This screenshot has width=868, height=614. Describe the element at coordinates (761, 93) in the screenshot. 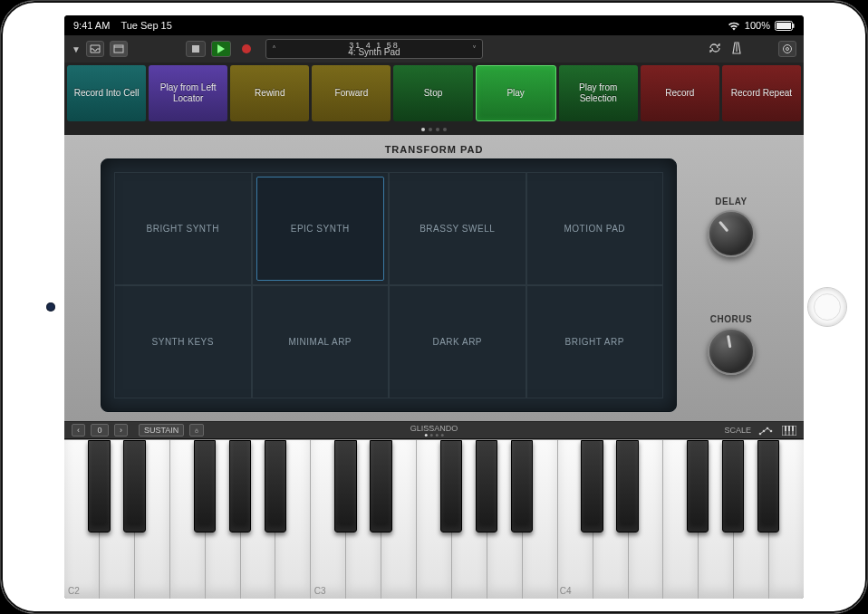

I see `command-button-8: Record Repeat` at that location.